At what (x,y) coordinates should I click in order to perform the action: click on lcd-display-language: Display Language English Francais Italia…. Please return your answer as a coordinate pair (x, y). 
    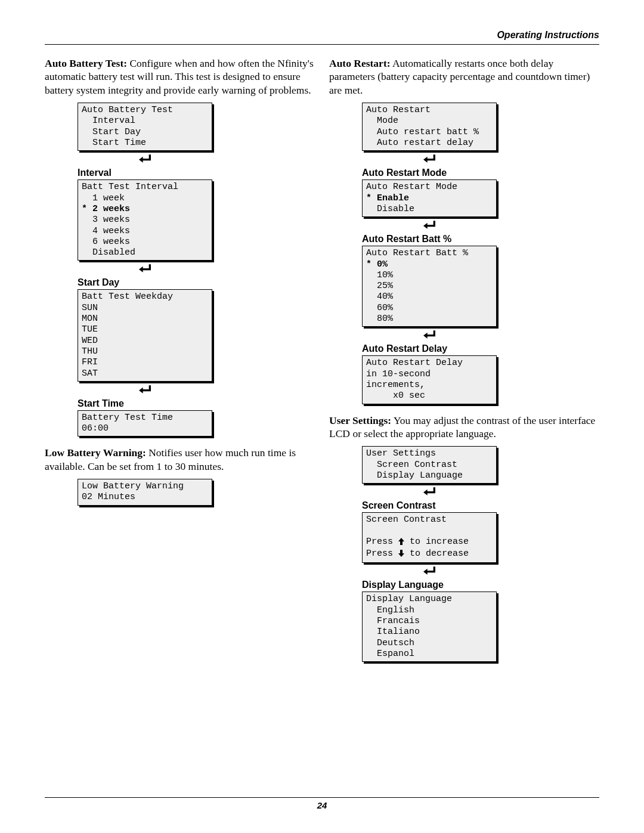
    Looking at the image, I should click on (429, 627).